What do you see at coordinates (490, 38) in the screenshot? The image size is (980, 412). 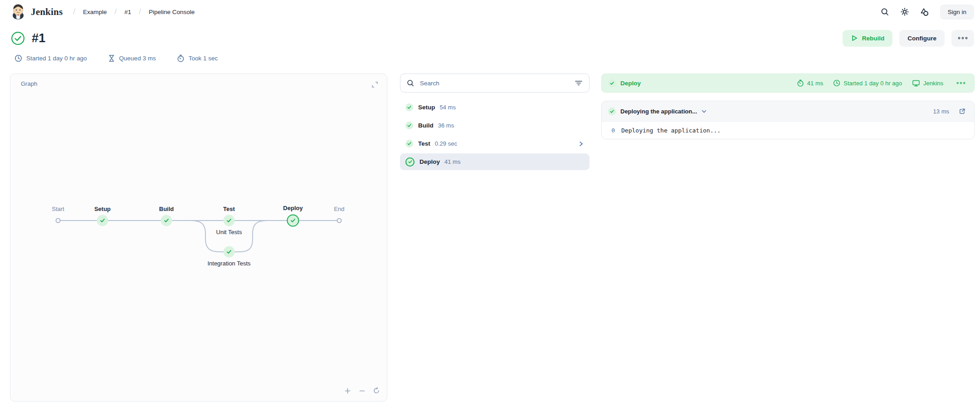 I see `run-header: #1 Rebuild Configure` at bounding box center [490, 38].